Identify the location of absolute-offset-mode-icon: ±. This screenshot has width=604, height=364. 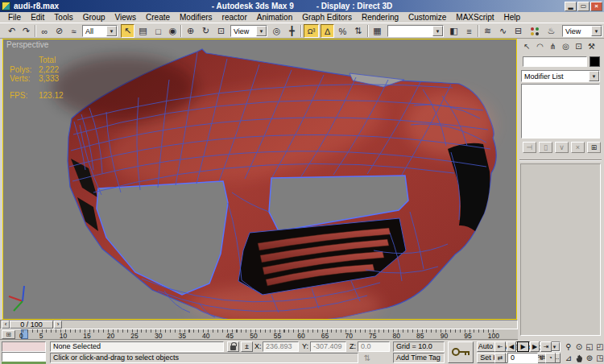
(246, 346).